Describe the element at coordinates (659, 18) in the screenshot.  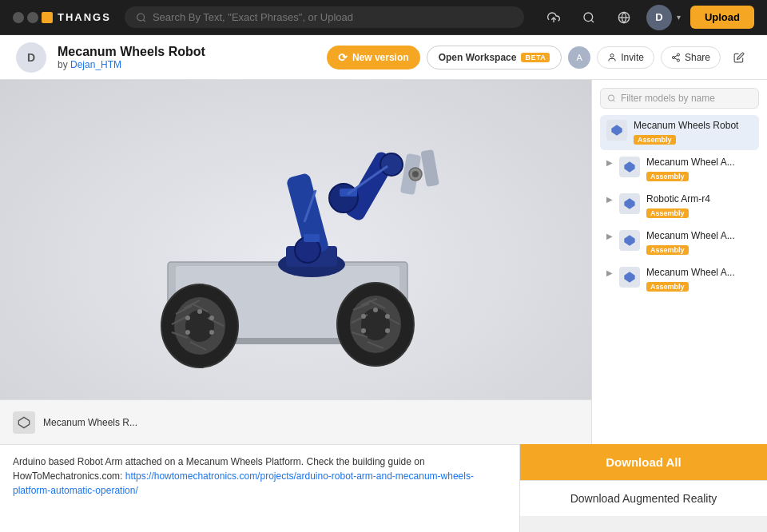
I see `user-avatar: D` at that location.